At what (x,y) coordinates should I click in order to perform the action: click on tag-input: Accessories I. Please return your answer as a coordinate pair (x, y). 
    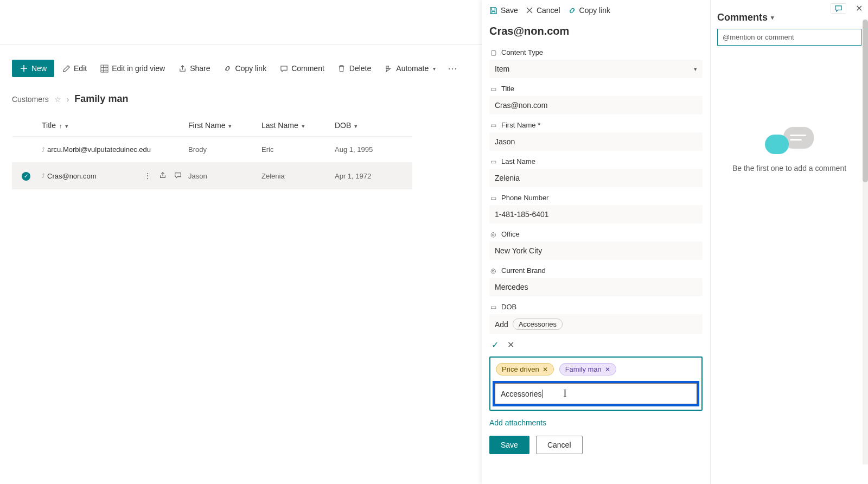
    Looking at the image, I should click on (596, 394).